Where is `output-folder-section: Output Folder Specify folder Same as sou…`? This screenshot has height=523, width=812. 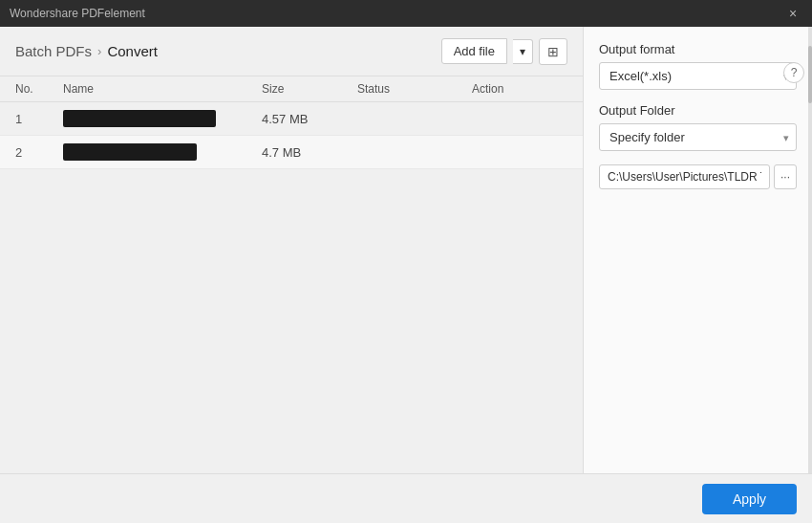 output-folder-section: Output Folder Specify folder Same as sou… is located at coordinates (697, 127).